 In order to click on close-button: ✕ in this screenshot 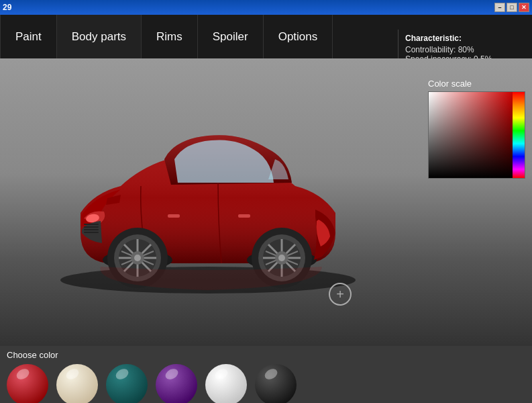, I will do `click(524, 7)`.